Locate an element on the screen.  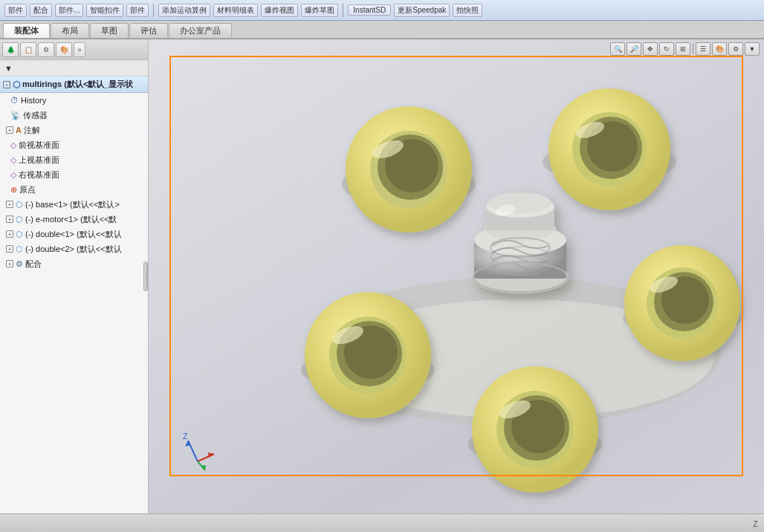
tree-item-notes: + A 注解 is located at coordinates (74, 130).